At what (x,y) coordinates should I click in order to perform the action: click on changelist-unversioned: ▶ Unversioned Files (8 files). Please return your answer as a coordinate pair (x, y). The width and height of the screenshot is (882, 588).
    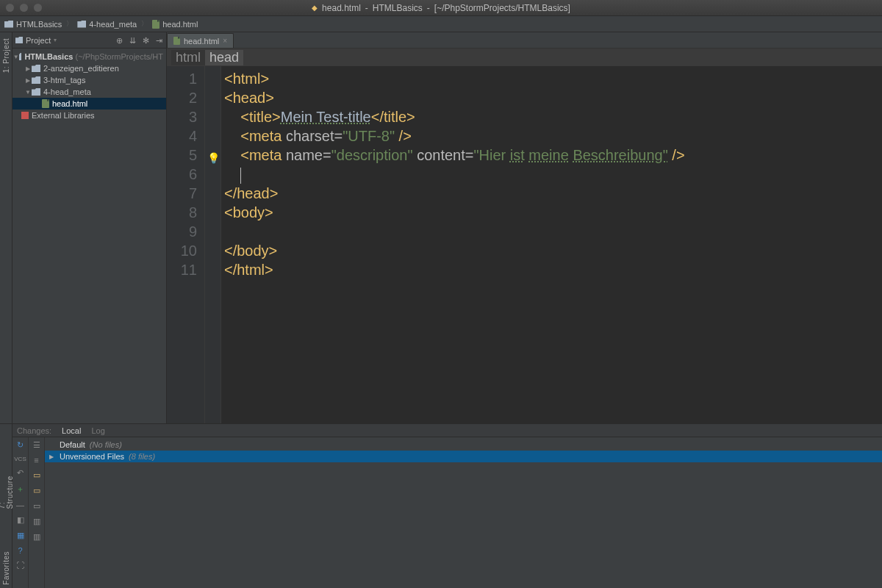
    Looking at the image, I should click on (463, 456).